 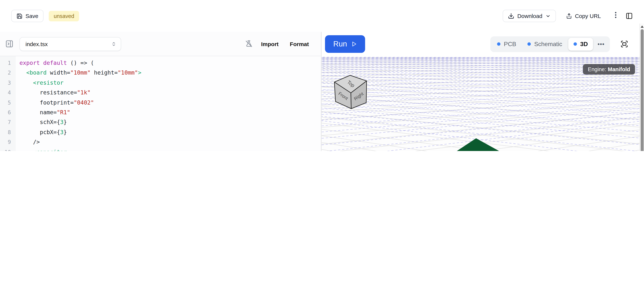 I want to click on engine-badge-value: Manifold, so click(x=619, y=69).